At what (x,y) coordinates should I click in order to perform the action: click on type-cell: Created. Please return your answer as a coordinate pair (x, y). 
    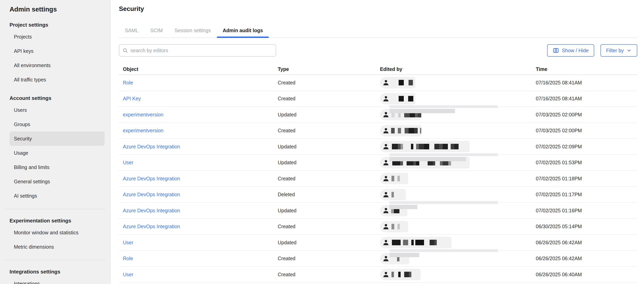
    Looking at the image, I should click on (329, 98).